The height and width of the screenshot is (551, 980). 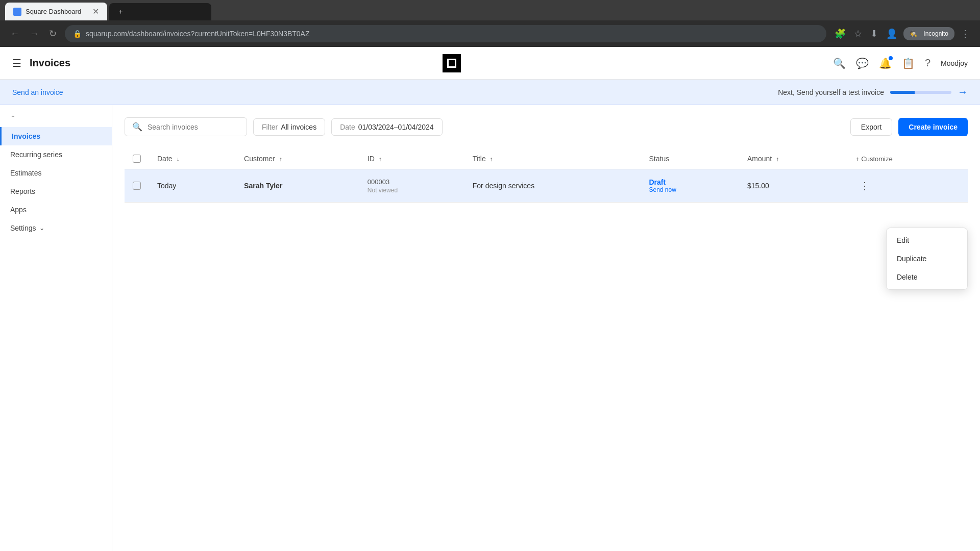 I want to click on sidebar-settings-label: Settings, so click(x=23, y=228).